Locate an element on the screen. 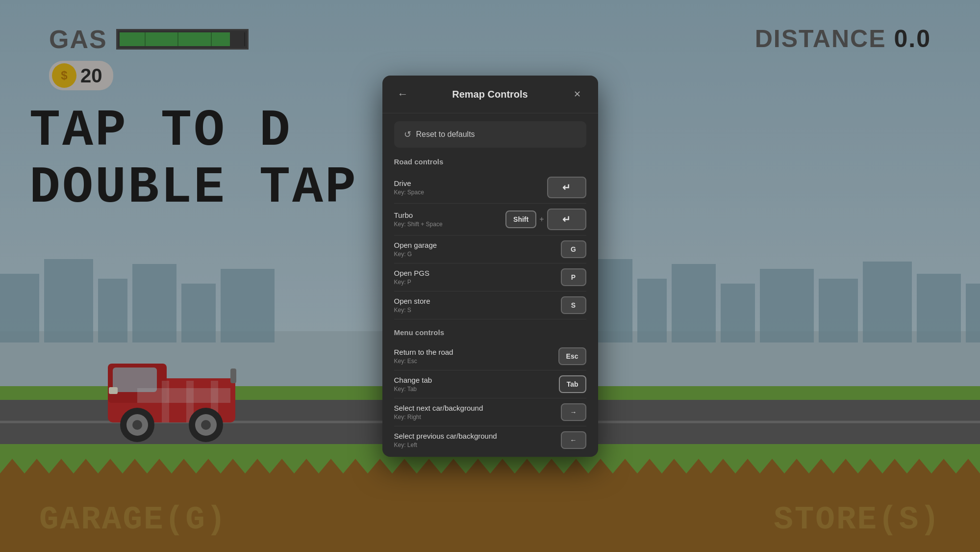 Image resolution: width=980 pixels, height=552 pixels. control-key-return: Key: Esc is located at coordinates (477, 361).